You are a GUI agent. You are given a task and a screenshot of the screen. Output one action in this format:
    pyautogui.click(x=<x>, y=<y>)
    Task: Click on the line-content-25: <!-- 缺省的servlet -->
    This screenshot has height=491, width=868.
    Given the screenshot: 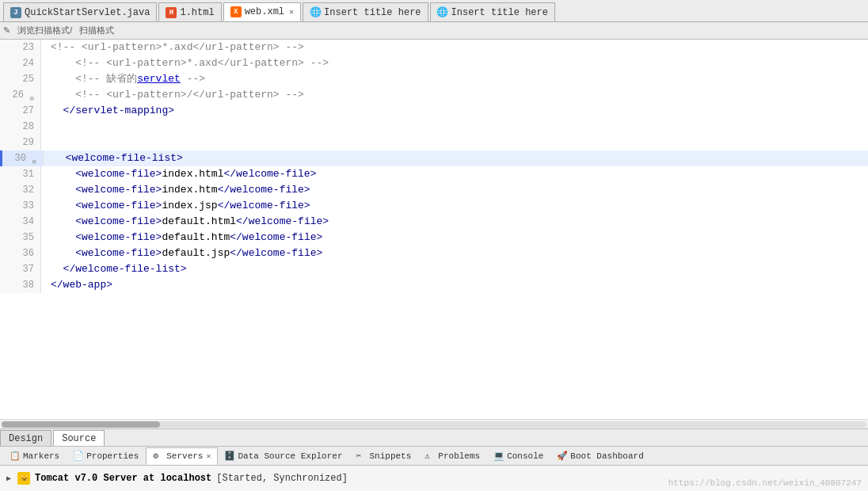 What is the action you would take?
    pyautogui.click(x=124, y=79)
    